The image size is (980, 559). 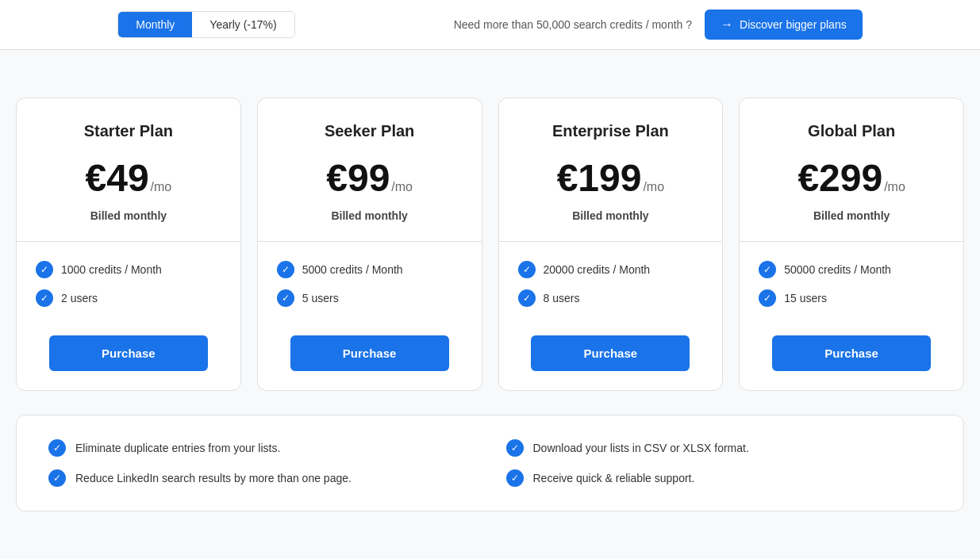 I want to click on price-period-starter: /mo, so click(x=162, y=187).